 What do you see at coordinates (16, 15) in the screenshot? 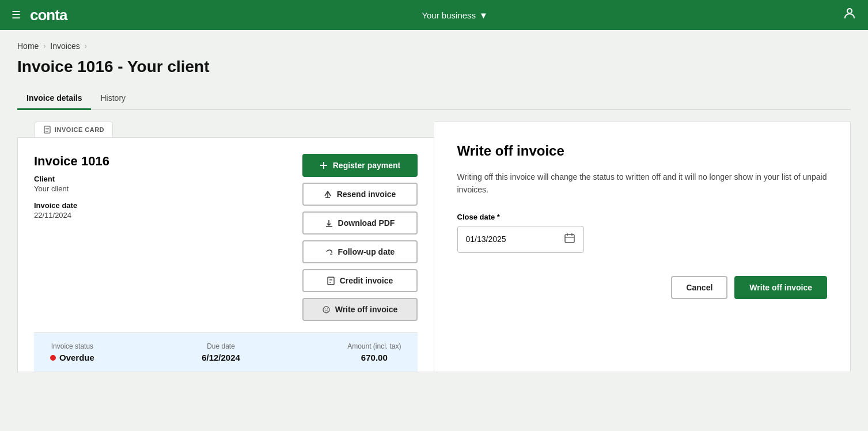
I see `hamburger-menu-icon: ☰` at bounding box center [16, 15].